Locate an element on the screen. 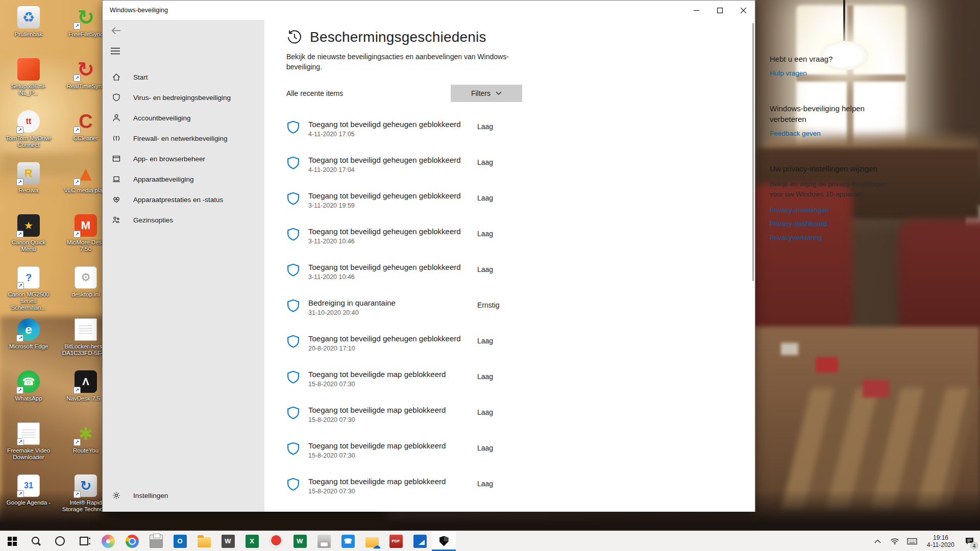 This screenshot has width=980, height=551. tray-chevron-up-button is located at coordinates (877, 541).